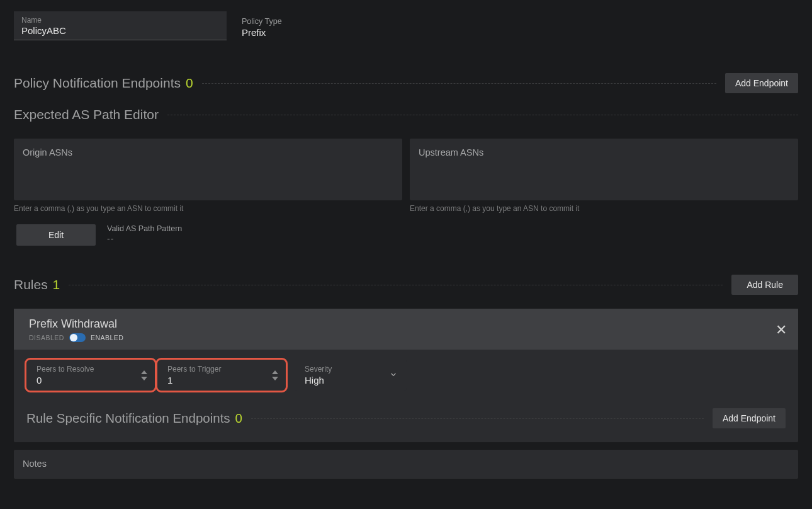 The image size is (812, 509). I want to click on pattern-info: Valid AS Path Pattern --, so click(145, 234).